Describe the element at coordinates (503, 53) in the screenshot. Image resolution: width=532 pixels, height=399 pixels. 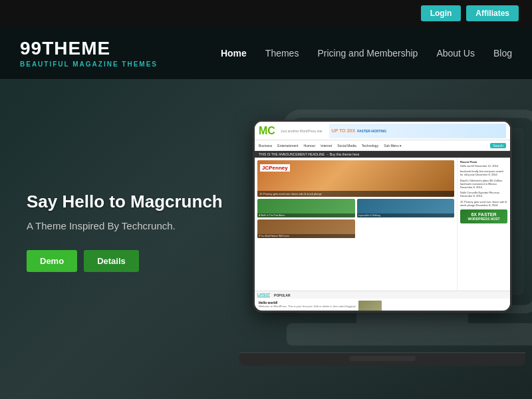
I see `nav-blog: Blog` at that location.